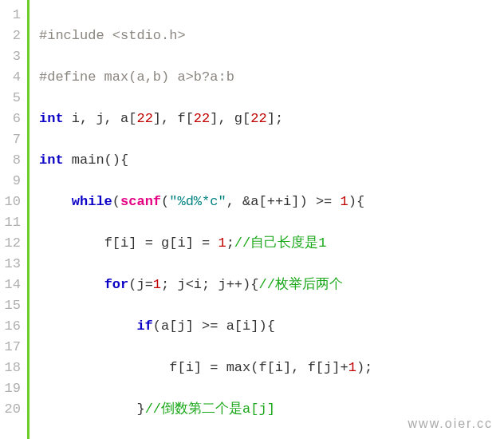 The width and height of the screenshot is (504, 439). I want to click on preprocessor: #include <stdio.h>, so click(112, 35).